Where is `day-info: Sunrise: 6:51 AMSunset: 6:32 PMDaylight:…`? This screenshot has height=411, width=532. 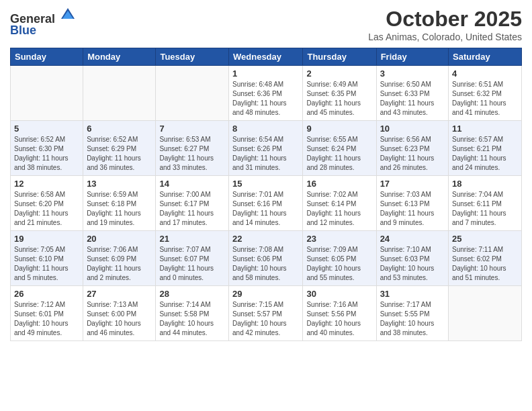
day-info: Sunrise: 6:51 AMSunset: 6:32 PMDaylight:… is located at coordinates (485, 99).